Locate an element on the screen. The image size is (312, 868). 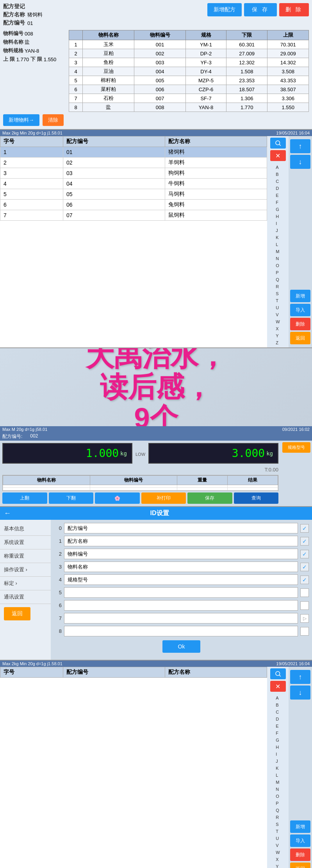
alphabet-letter: H is located at coordinates (277, 216).